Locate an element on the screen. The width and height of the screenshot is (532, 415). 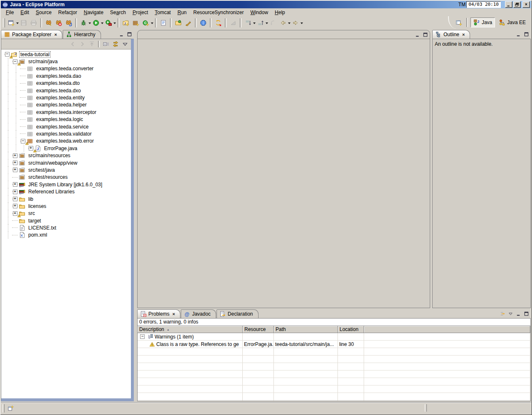
tree-item-src-main-java: −src/main/java is located at coordinates (66, 62).